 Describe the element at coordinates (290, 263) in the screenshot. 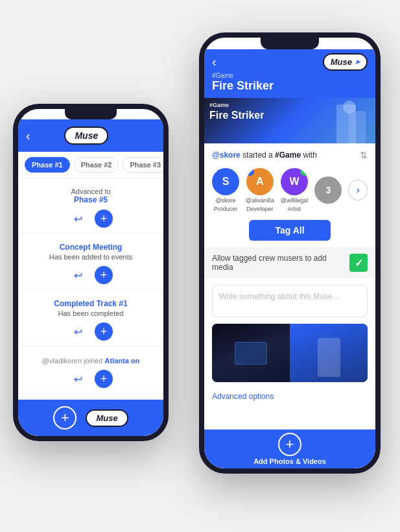

I see `allow-row: Allow tagged crew musers to add media ✓` at that location.